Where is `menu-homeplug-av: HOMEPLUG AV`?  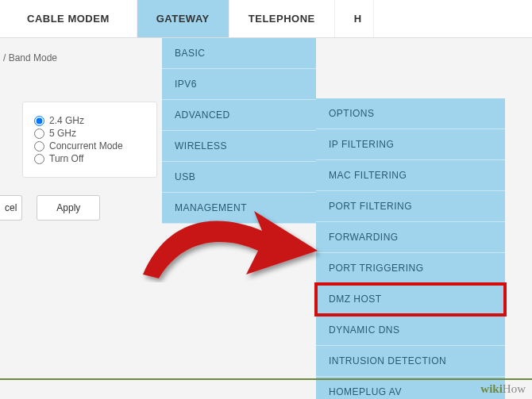
menu-homeplug-av: HOMEPLUG AV is located at coordinates (411, 388).